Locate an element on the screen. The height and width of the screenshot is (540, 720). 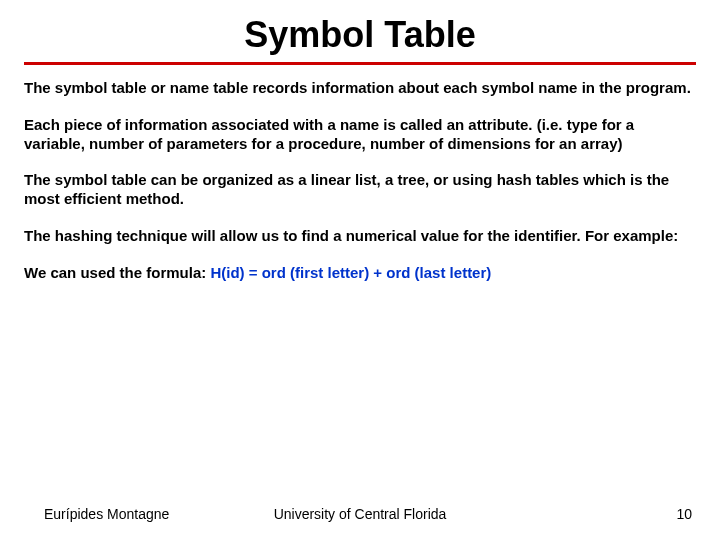
paragraph-1: The symbol table or name table records i… is located at coordinates (360, 88).